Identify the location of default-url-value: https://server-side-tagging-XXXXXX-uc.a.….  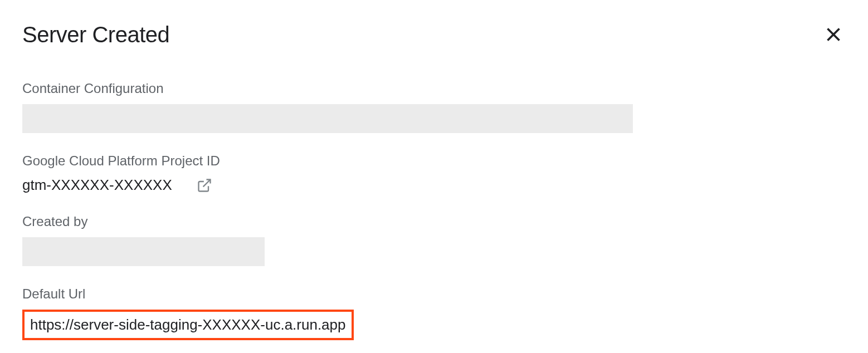
(188, 325).